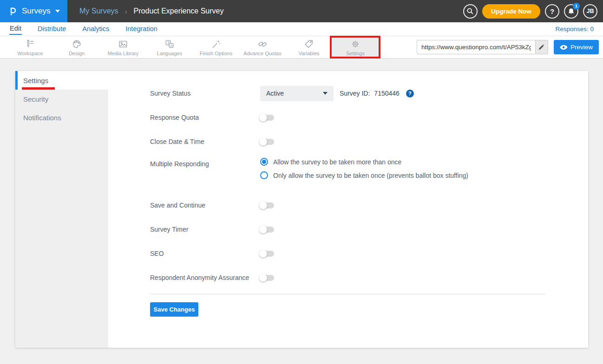 Image resolution: width=603 pixels, height=364 pixels. I want to click on survey-timer-label: Survey Timer, so click(205, 229).